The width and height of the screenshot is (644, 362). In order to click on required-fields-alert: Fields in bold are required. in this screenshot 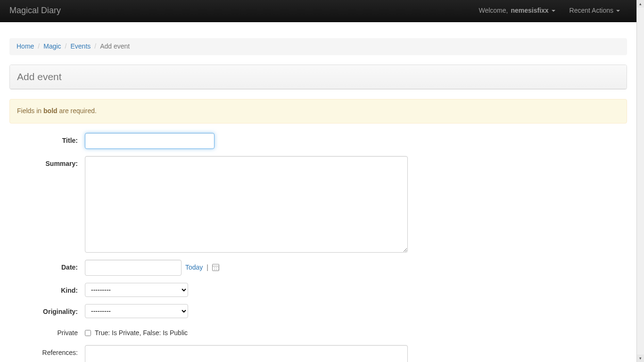, I will do `click(318, 111)`.